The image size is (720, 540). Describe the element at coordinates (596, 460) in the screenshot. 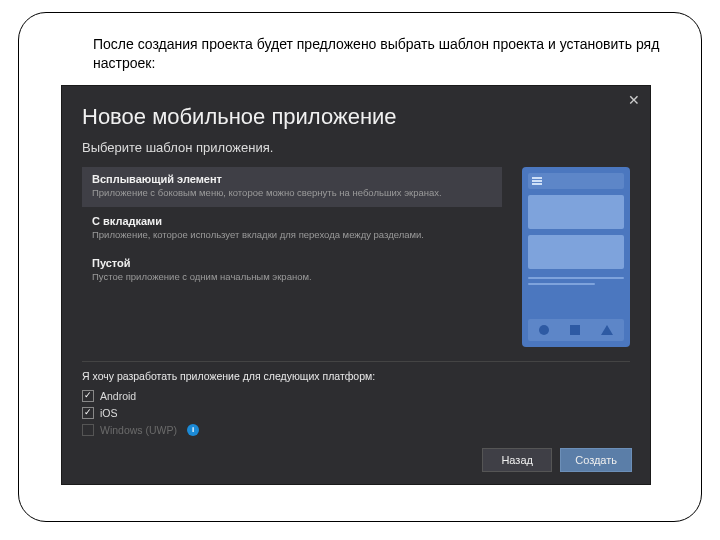

I see `create-button: Создать` at that location.